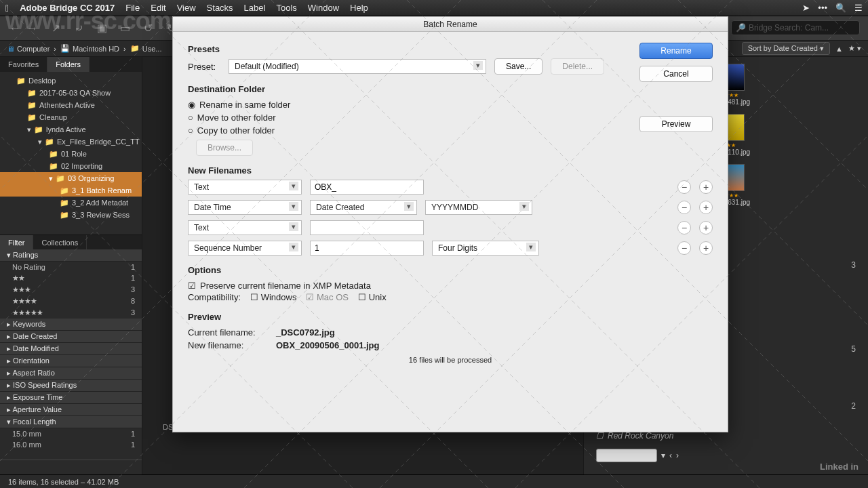  I want to click on crumb-users: 📁Use..., so click(146, 49).